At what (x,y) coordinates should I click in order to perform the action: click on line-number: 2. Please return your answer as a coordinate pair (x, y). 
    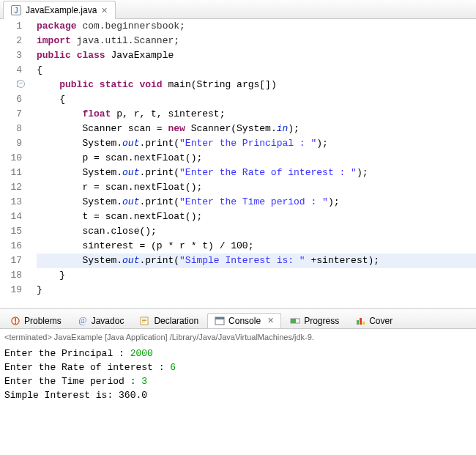
    Looking at the image, I should click on (11, 41).